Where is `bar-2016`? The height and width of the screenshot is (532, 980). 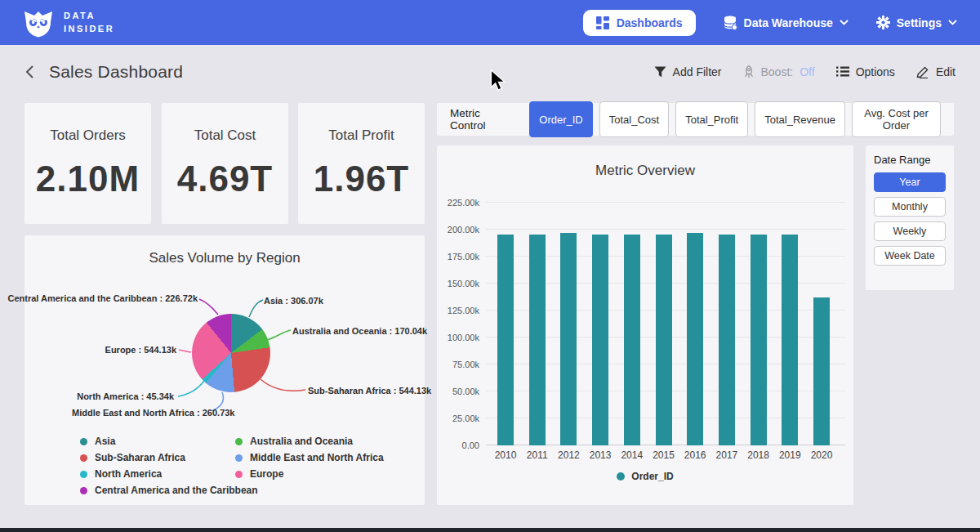
bar-2016 is located at coordinates (695, 339).